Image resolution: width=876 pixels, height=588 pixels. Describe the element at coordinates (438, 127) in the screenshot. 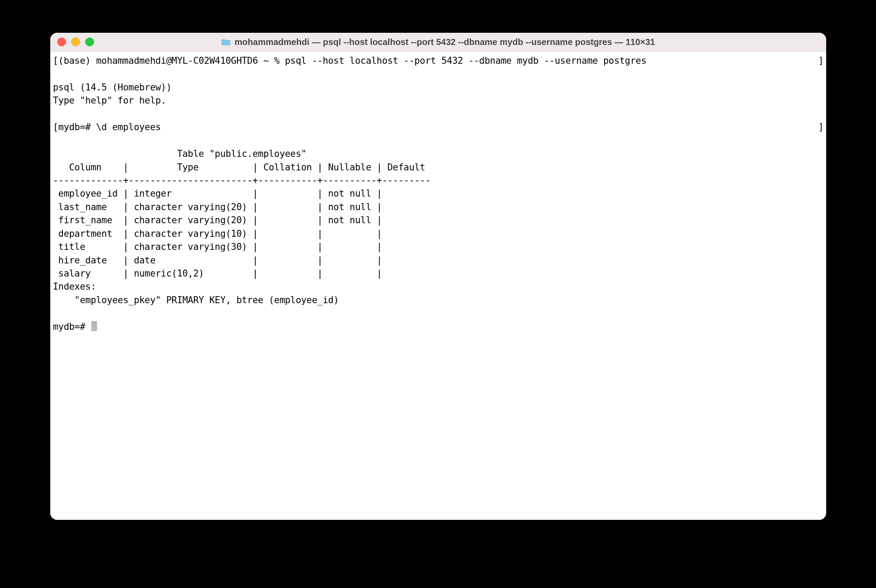

I see `psql-prompt-line-1: [mydb=# \d employees]` at that location.